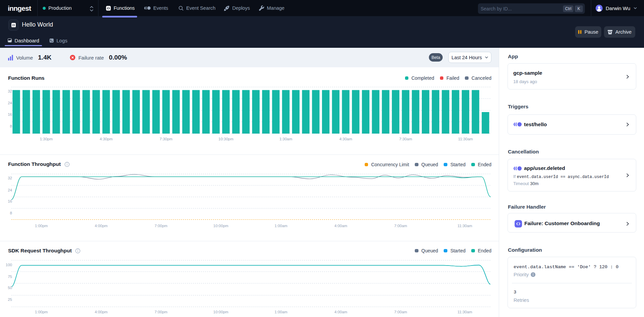 The width and height of the screenshot is (644, 317). What do you see at coordinates (106, 139) in the screenshot?
I see `svg-text: 4:30pm` at bounding box center [106, 139].